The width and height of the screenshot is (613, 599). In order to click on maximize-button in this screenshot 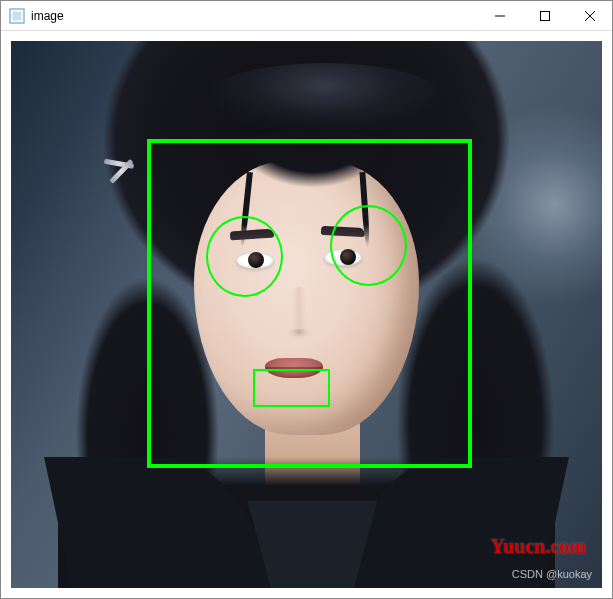, I will do `click(544, 16)`.